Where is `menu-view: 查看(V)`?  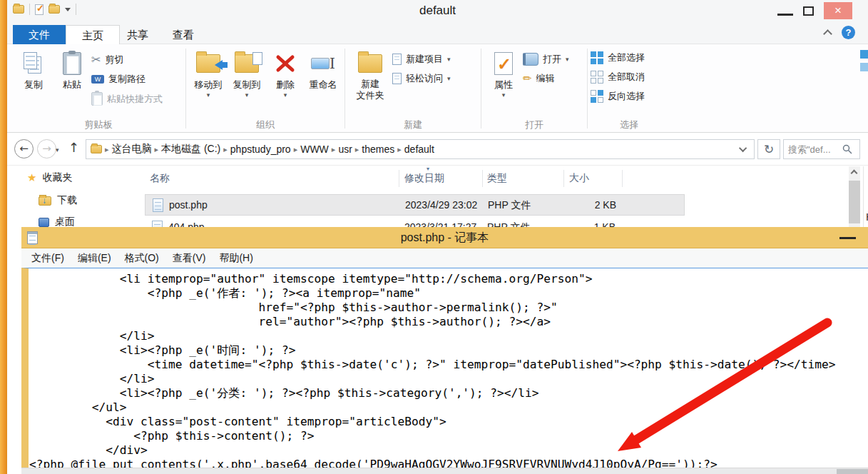 menu-view: 查看(V) is located at coordinates (190, 258).